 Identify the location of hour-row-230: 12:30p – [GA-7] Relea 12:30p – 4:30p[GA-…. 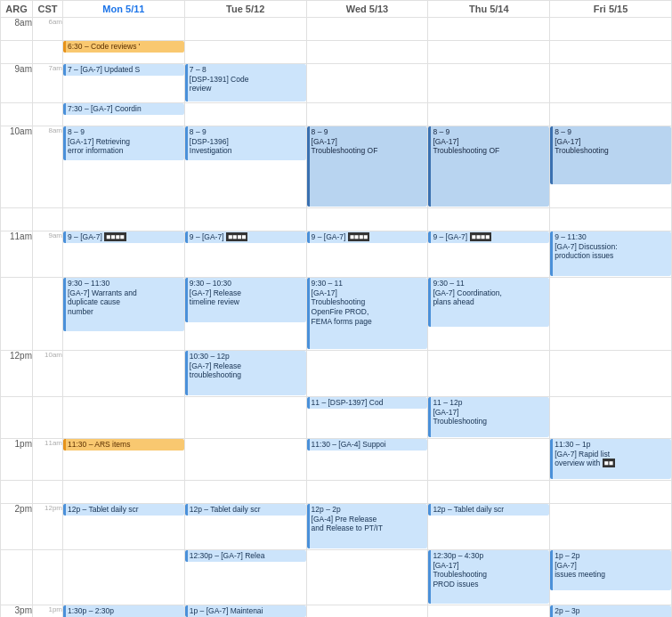
(336, 578).